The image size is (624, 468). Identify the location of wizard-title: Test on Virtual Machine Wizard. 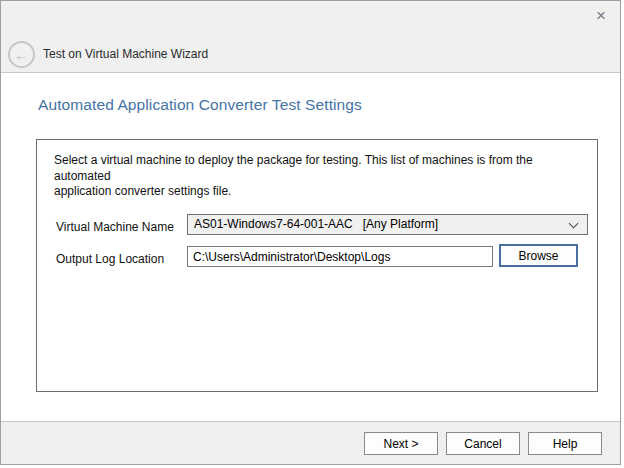
(126, 54).